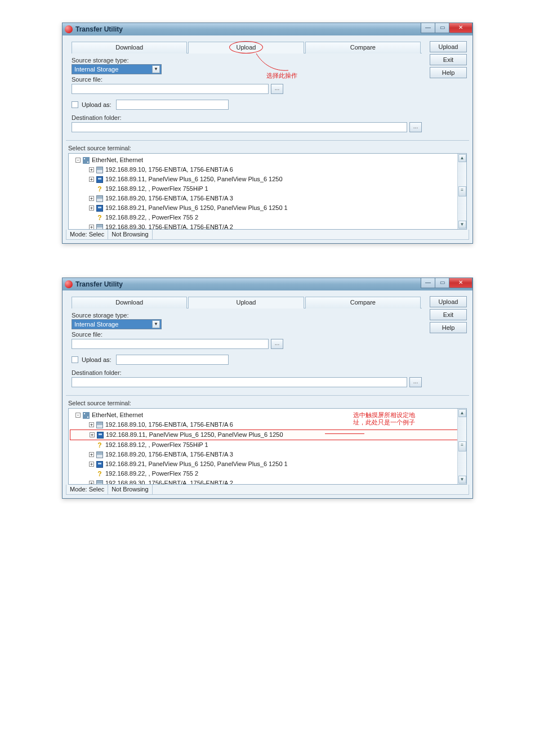 The height and width of the screenshot is (756, 535). What do you see at coordinates (169, 170) in the screenshot?
I see `tree-item-label: 192.168.89.10, 1756-ENBT/A, 1756-ENBT/A …` at bounding box center [169, 170].